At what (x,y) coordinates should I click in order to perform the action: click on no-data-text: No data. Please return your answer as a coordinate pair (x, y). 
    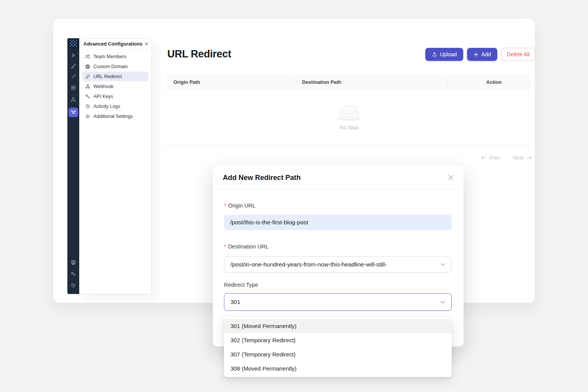
    Looking at the image, I should click on (349, 127).